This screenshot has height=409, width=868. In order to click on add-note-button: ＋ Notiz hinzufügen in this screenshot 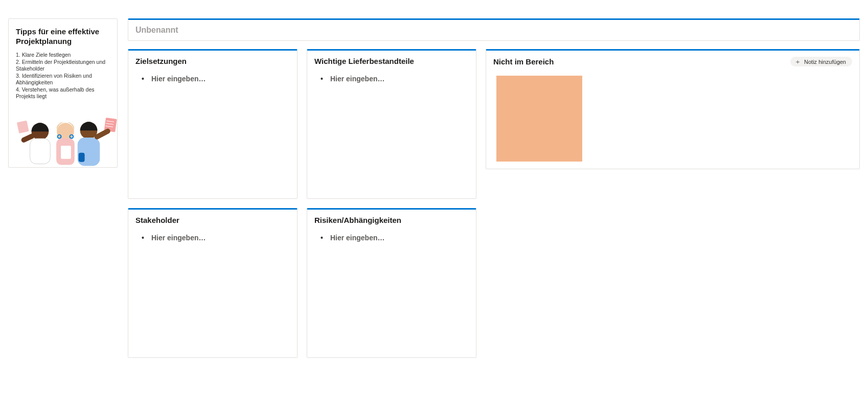, I will do `click(821, 61)`.